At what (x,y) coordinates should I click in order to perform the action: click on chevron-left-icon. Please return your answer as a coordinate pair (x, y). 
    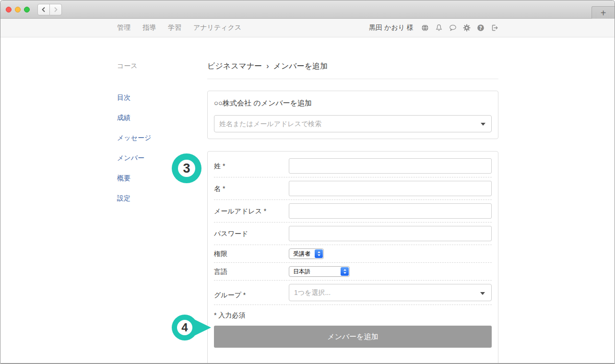
    Looking at the image, I should click on (44, 10).